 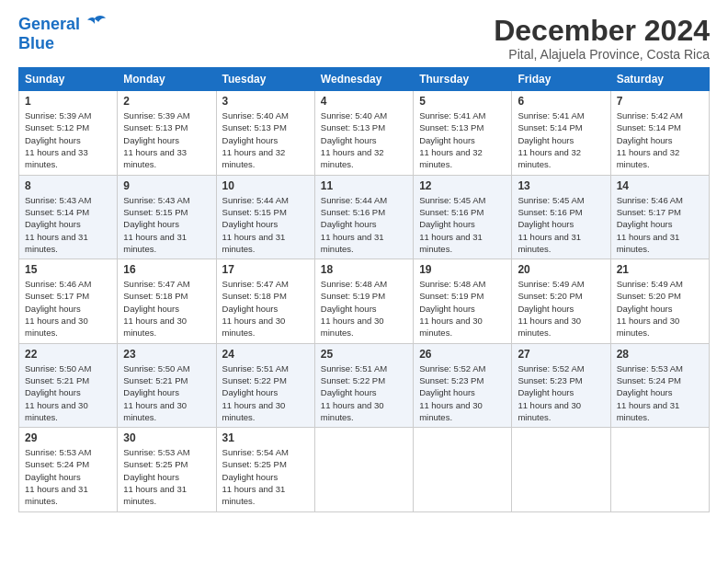 What do you see at coordinates (561, 101) in the screenshot?
I see `day-number: 6` at bounding box center [561, 101].